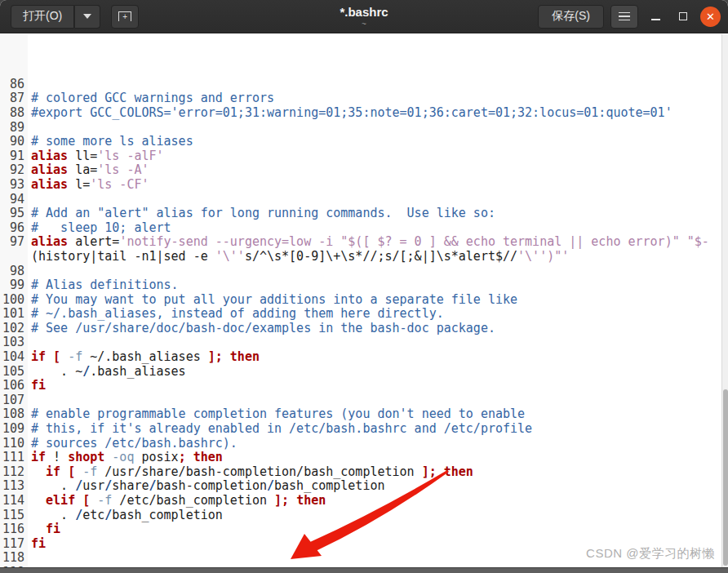 This screenshot has height=573, width=728. I want to click on code-line: 102# See /usr/share/doc/bash-doc/example…, so click(361, 329).